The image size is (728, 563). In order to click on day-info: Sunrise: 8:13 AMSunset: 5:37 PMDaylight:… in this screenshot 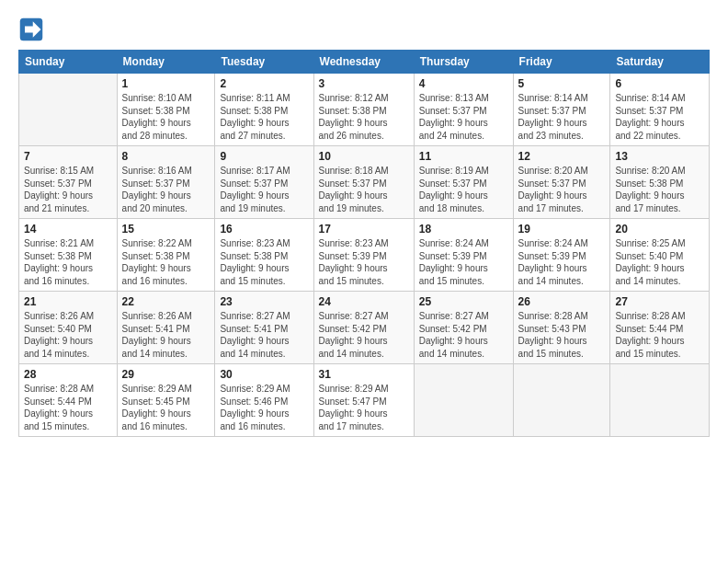, I will do `click(463, 117)`.